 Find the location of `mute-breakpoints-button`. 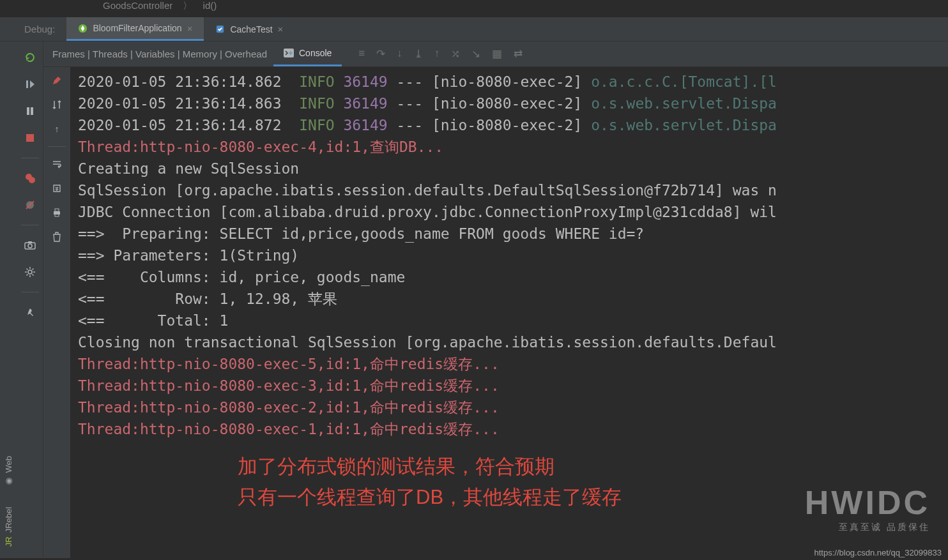

mute-breakpoints-button is located at coordinates (30, 205).